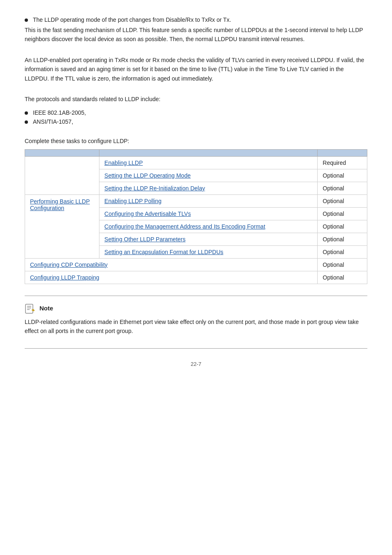 This screenshot has width=392, height=555. I want to click on table-cell-task-link: Setting an Encapsulation Format for LLDP…, so click(209, 252).